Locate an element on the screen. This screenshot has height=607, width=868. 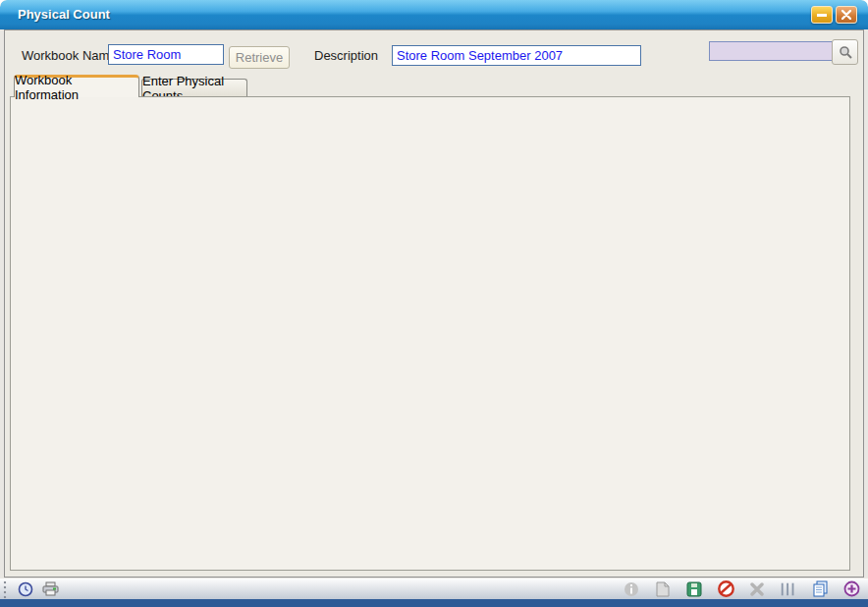
statusbar-grip is located at coordinates (6, 589).